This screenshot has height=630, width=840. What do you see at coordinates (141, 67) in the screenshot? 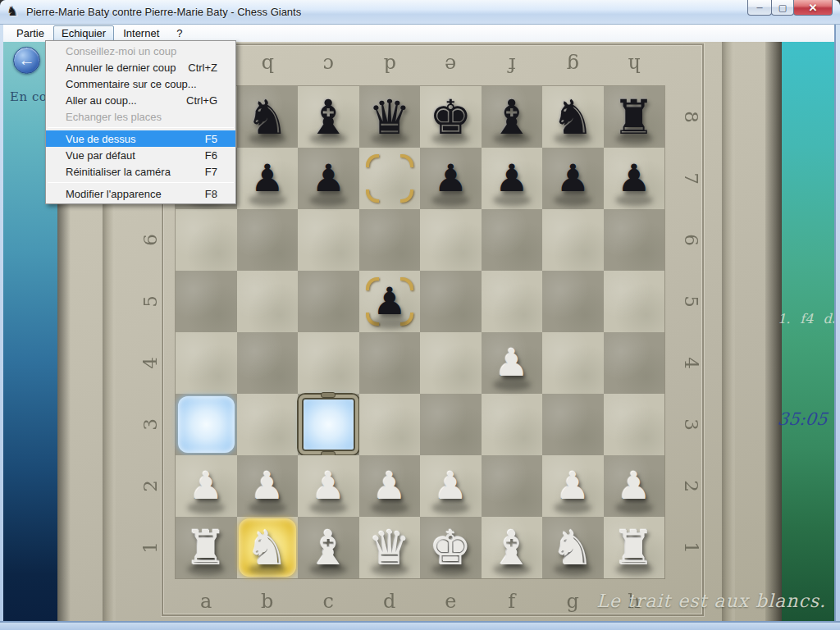
I see `menu-item-annuler-le-dernier-coup: Annuler le dernier coupCtrl+Z` at bounding box center [141, 67].